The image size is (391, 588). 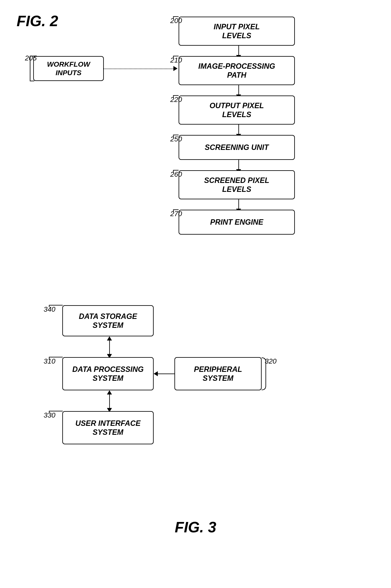 I want to click on screened-pixel-node: SCREENED PIXELLEVELS, so click(x=237, y=185).